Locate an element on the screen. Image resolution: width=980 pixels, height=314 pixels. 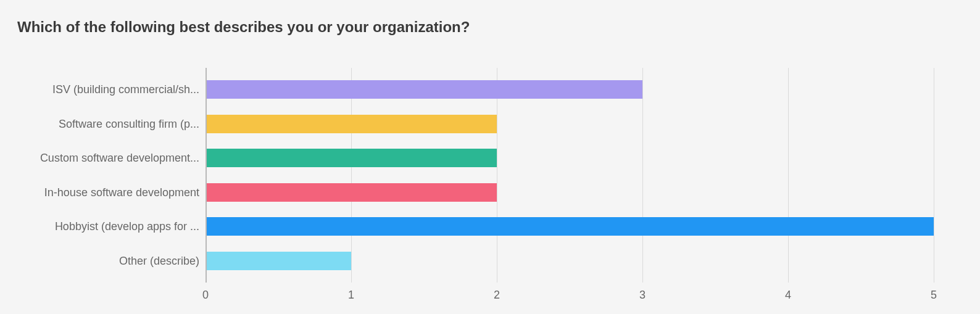
y-tick-label: ISV (building commercial/sh... is located at coordinates (109, 89).